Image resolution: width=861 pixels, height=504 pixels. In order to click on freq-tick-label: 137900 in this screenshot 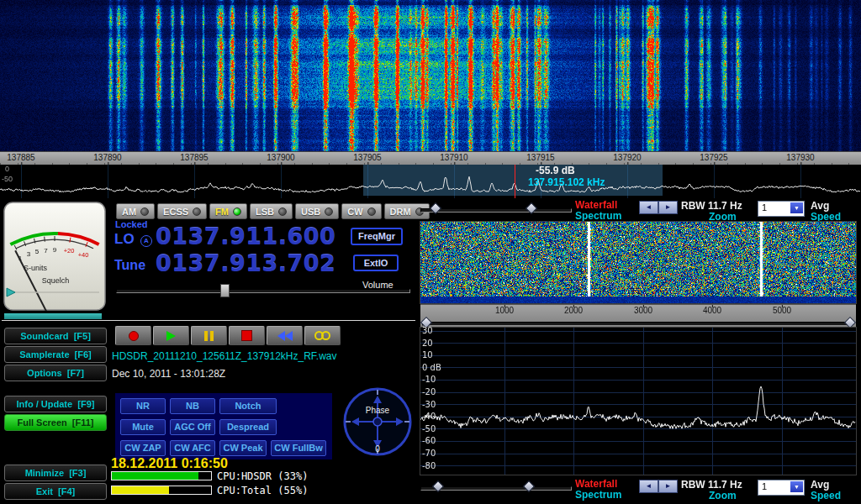, I will do `click(281, 158)`.